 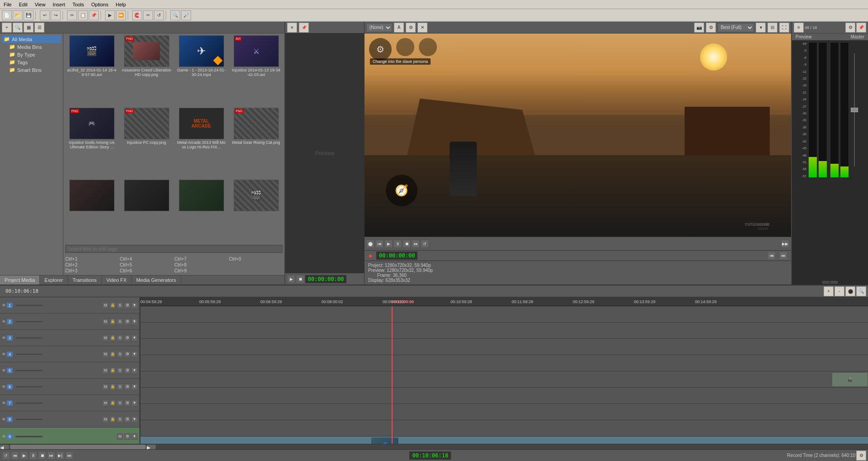 What do you see at coordinates (20, 280) in the screenshot?
I see `tab-project-media: Project Media` at bounding box center [20, 280].